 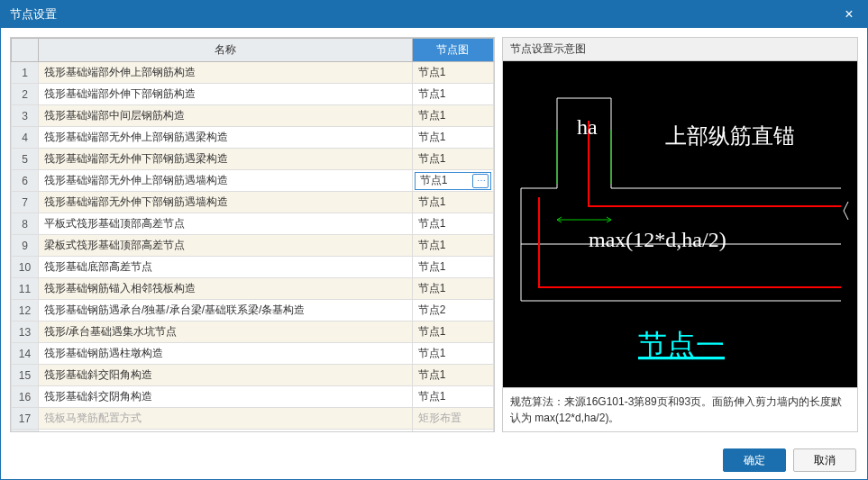 What do you see at coordinates (252, 354) in the screenshot?
I see `table-row: 14筏形基础钢筋遇柱墩构造节点1` at bounding box center [252, 354].